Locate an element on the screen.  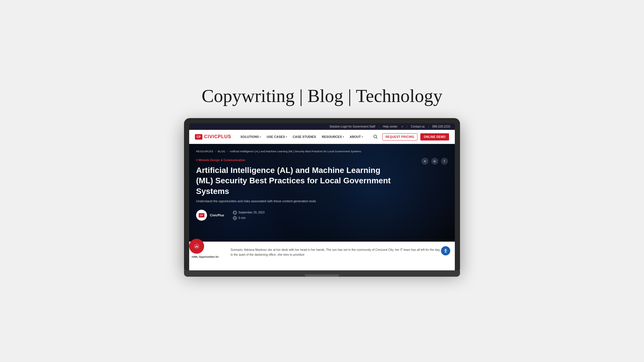
search-button is located at coordinates (375, 137).